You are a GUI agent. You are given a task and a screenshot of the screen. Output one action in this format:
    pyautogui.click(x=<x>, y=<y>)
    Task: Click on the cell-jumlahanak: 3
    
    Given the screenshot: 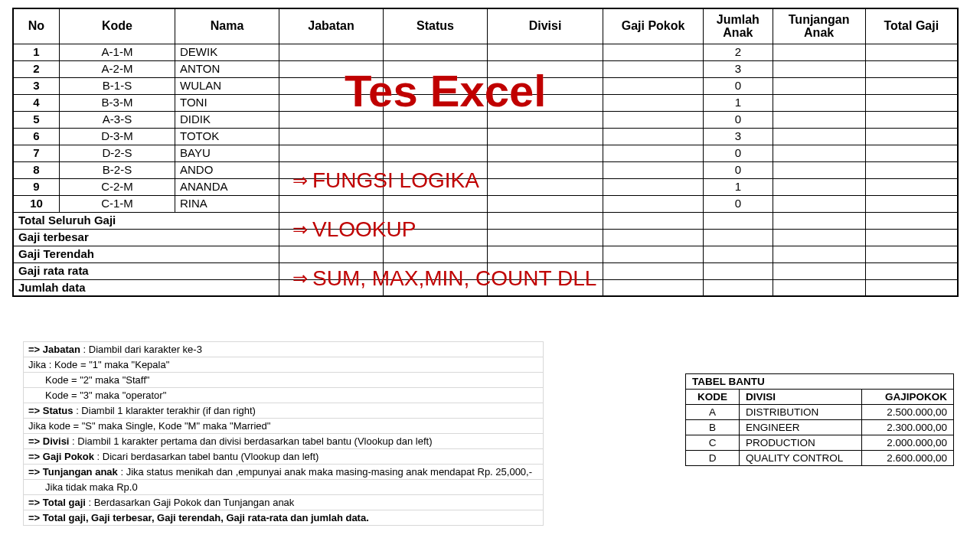 What is the action you would take?
    pyautogui.click(x=738, y=136)
    